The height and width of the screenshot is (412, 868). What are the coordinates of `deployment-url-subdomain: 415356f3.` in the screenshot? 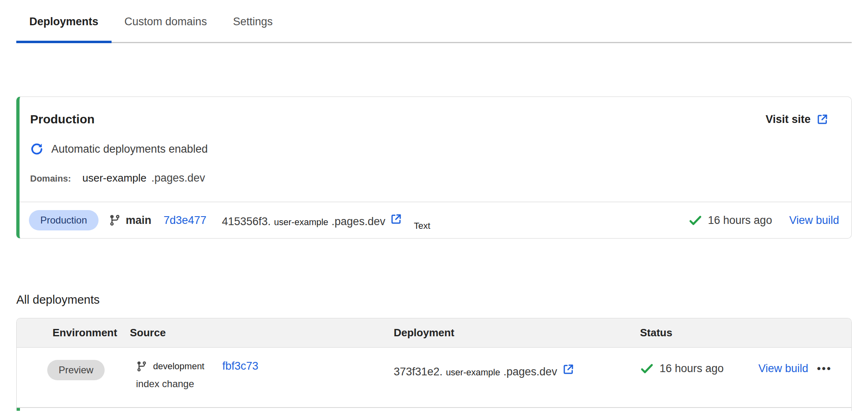 It's located at (246, 221).